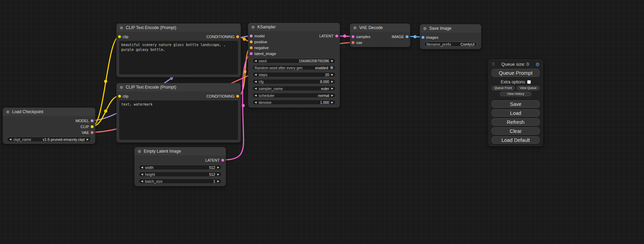 Image resolution: width=644 pixels, height=244 pixels. Describe the element at coordinates (180, 151) in the screenshot. I see `node-header: Empty Latent Image` at that location.